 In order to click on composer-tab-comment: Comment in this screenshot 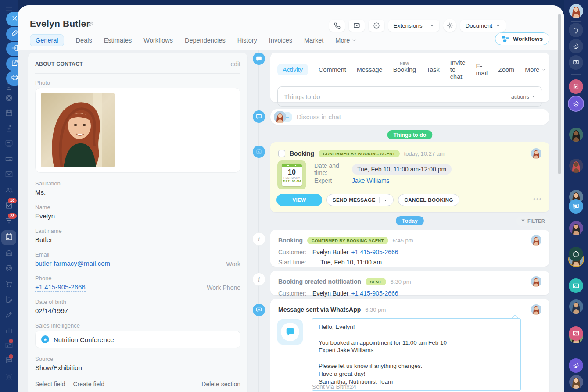, I will do `click(333, 70)`.